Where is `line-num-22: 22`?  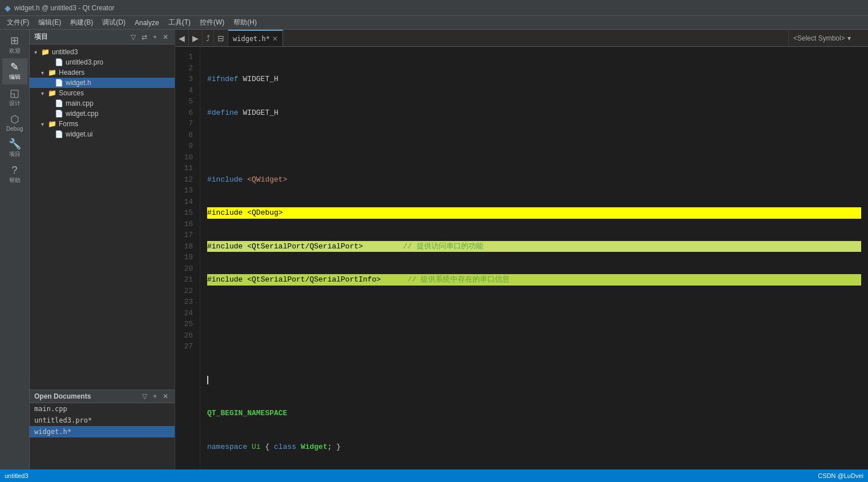
line-num-22: 22 is located at coordinates (187, 291).